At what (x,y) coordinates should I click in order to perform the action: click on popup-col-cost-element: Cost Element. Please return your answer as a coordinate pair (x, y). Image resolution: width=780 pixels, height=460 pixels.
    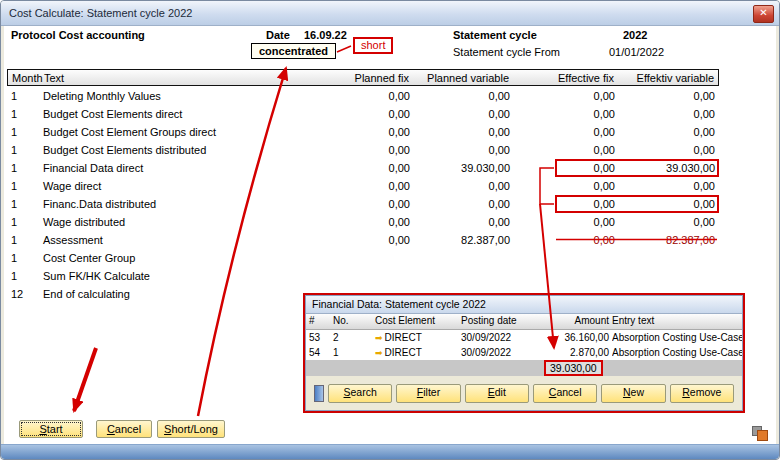
    Looking at the image, I should click on (415, 322).